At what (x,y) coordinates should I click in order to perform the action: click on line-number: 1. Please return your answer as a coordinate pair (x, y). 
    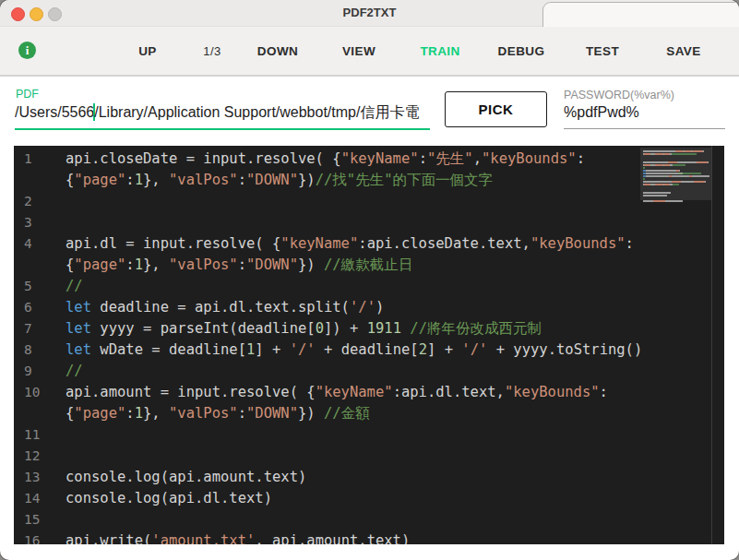
    Looking at the image, I should click on (33, 159).